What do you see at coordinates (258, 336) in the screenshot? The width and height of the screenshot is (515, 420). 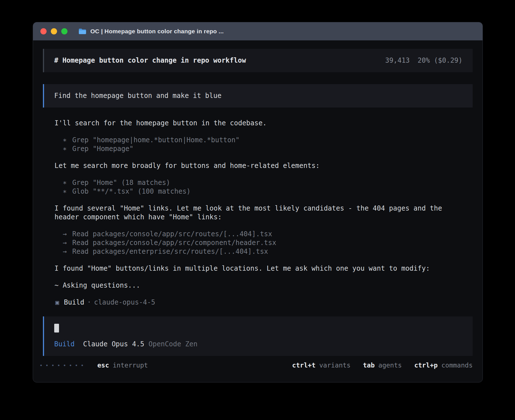 I see `prompt-input: Build Claude Opus 4.5 OpenCode Zen` at bounding box center [258, 336].